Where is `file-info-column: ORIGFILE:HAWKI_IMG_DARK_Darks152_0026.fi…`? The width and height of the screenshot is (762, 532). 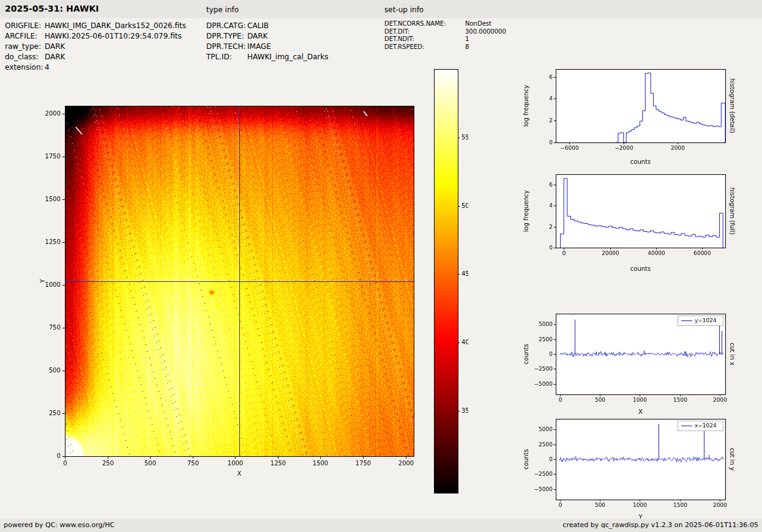
file-info-column: ORIGFILE:HAWKI_IMG_DARK_Darks152_0026.fi… is located at coordinates (95, 46).